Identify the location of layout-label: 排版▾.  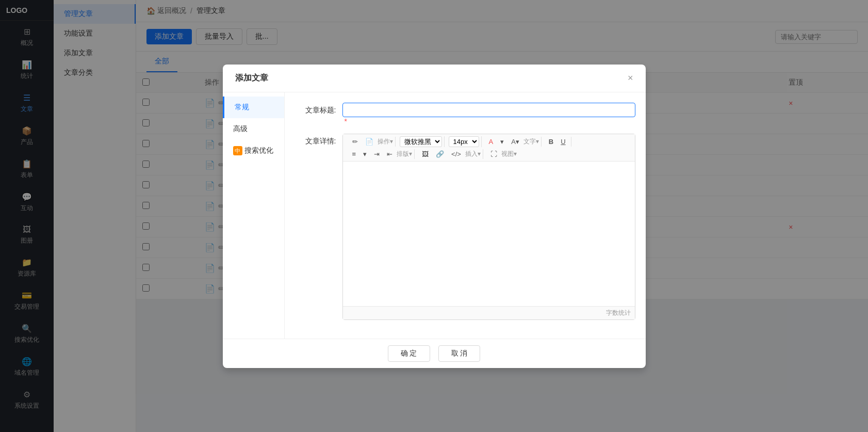
(404, 154).